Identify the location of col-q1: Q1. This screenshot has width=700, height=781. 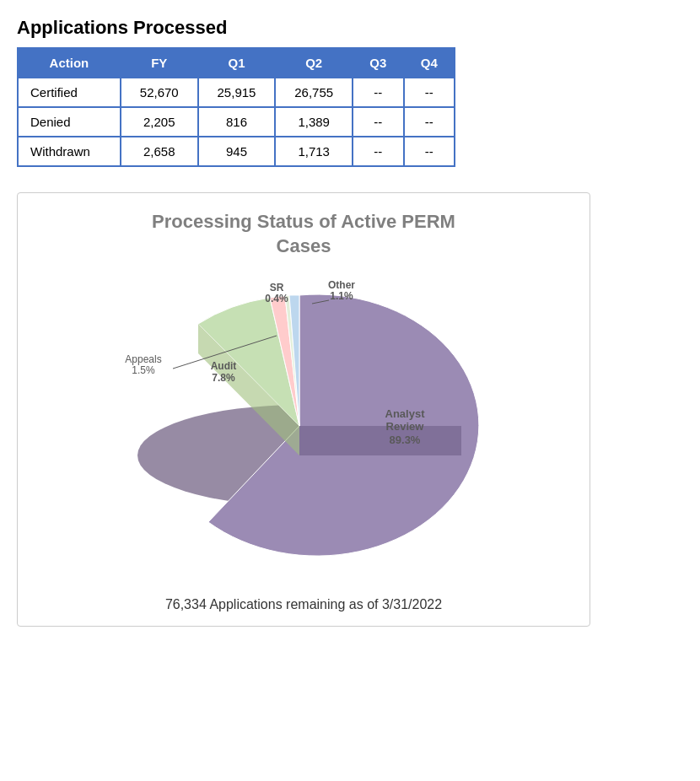
(237, 62).